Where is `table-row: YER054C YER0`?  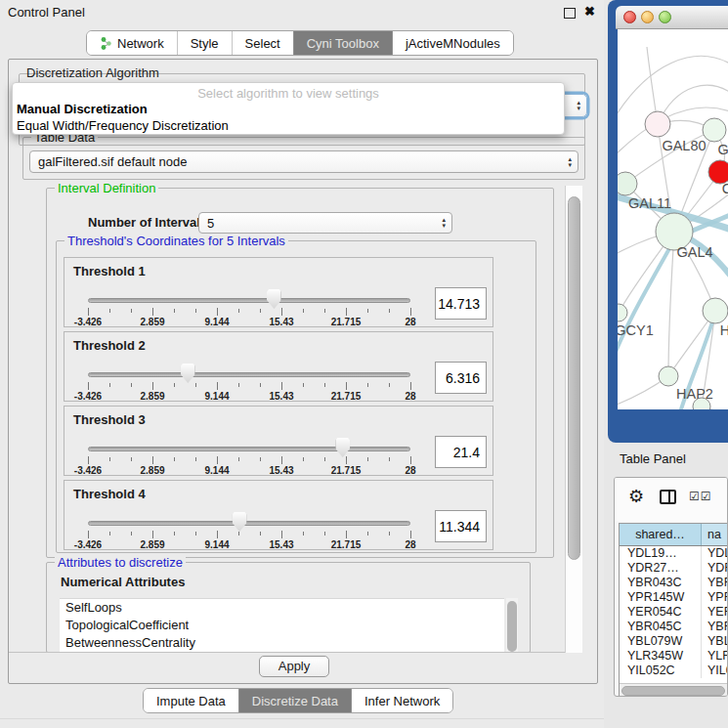 table-row: YER054C YER0 is located at coordinates (673, 612).